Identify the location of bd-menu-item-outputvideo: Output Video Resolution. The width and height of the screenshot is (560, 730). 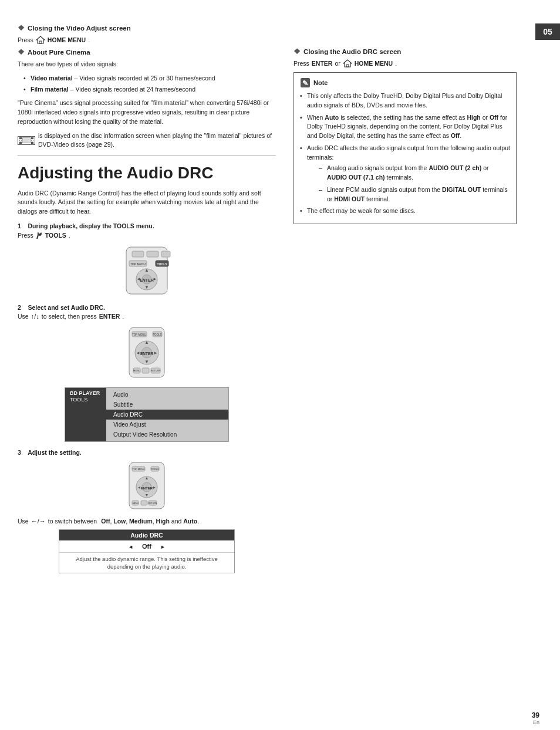
(167, 434).